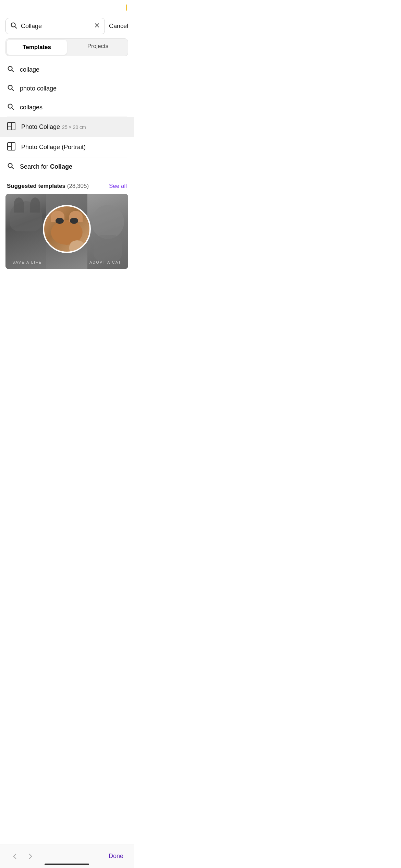 The height and width of the screenshot is (868, 401). Describe the element at coordinates (98, 47) in the screenshot. I see `tab-projects: Projects` at that location.